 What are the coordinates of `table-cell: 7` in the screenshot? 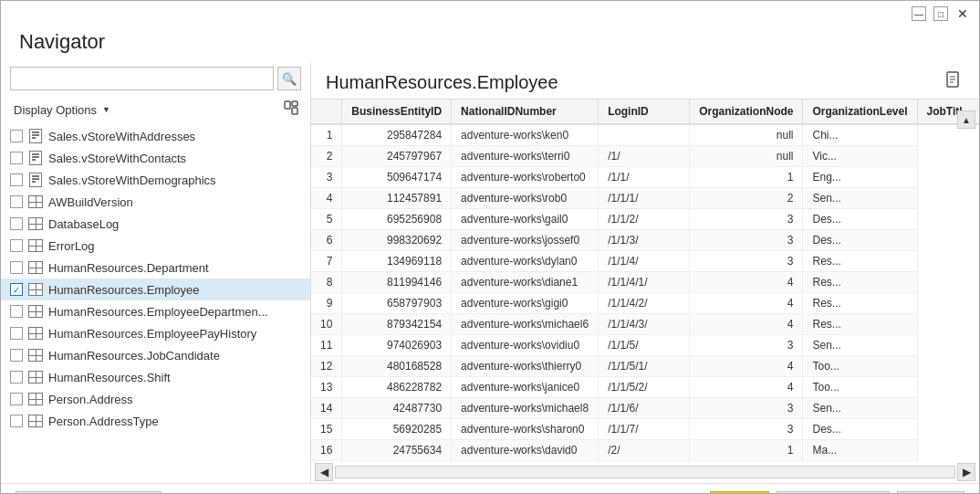 It's located at (327, 261).